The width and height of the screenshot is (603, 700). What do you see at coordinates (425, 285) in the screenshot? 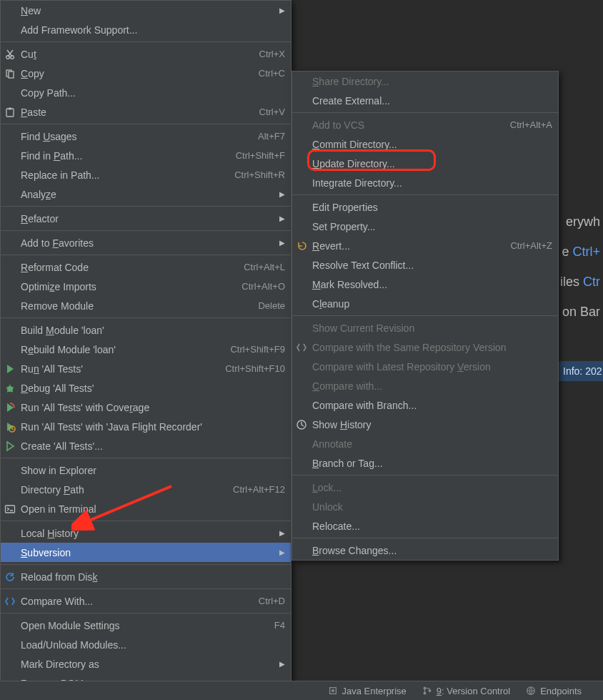
I see `subversion-menu-item: Mark Resolved...` at bounding box center [425, 285].